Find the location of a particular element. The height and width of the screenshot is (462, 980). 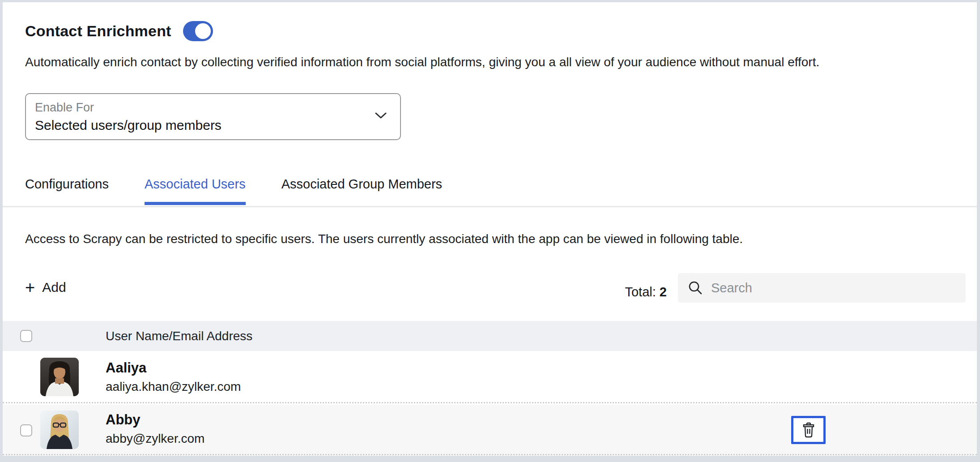

tab-configurations: Configurations is located at coordinates (67, 191).